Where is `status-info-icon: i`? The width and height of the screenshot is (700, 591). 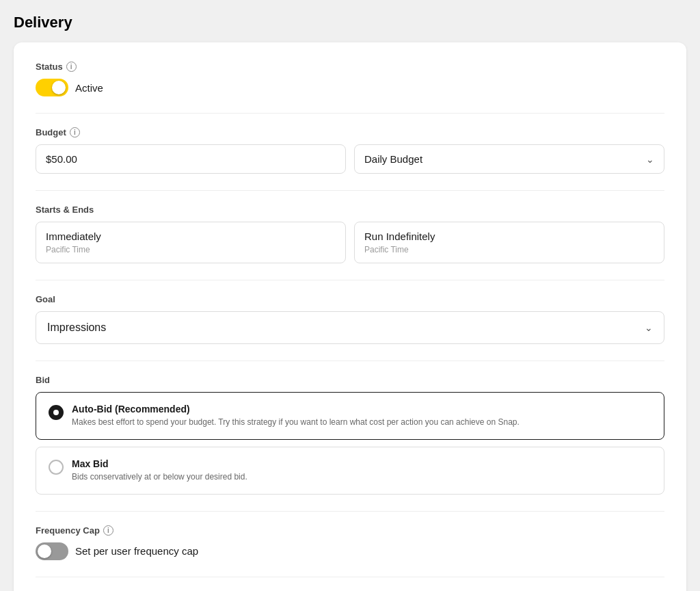 status-info-icon: i is located at coordinates (71, 67).